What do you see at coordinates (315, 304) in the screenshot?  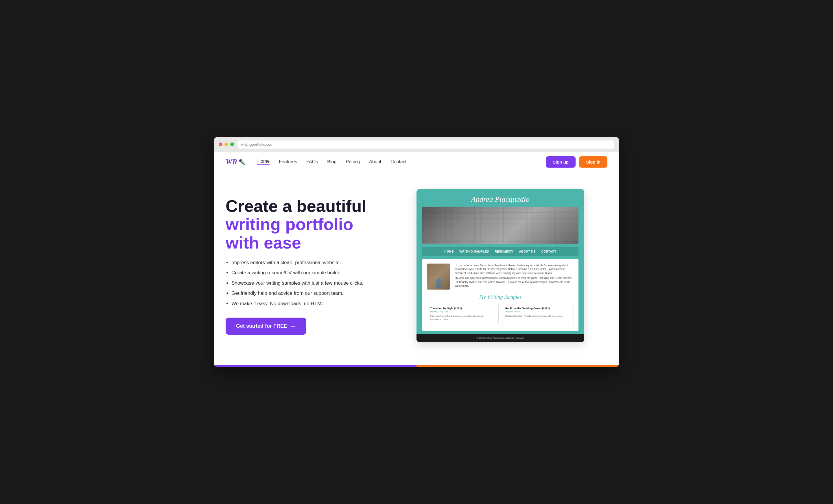 I see `bullet-5: We make it easy. No downloads, no HTML.` at bounding box center [315, 304].